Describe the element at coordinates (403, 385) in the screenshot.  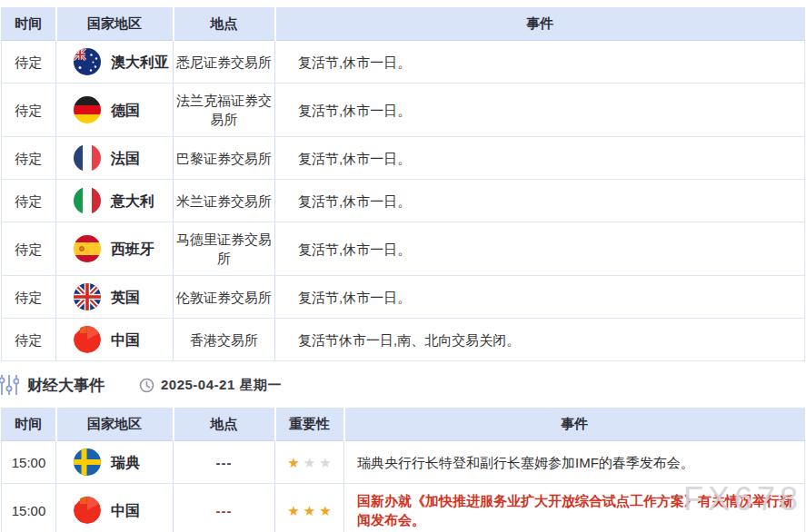
I see `section-header: 财经大事件 2025-04-21 星期一` at that location.